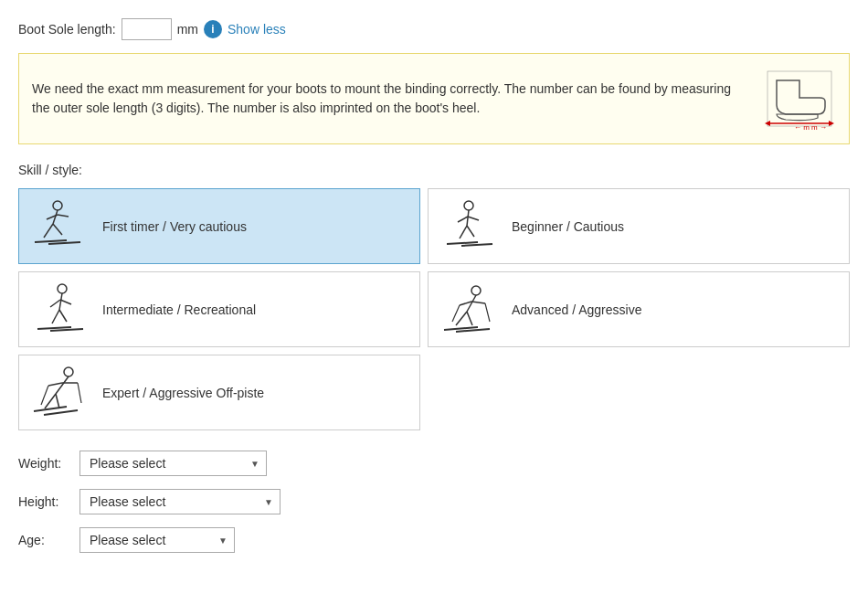 Image resolution: width=868 pixels, height=615 pixels. I want to click on weight-label: Weight:, so click(44, 463).